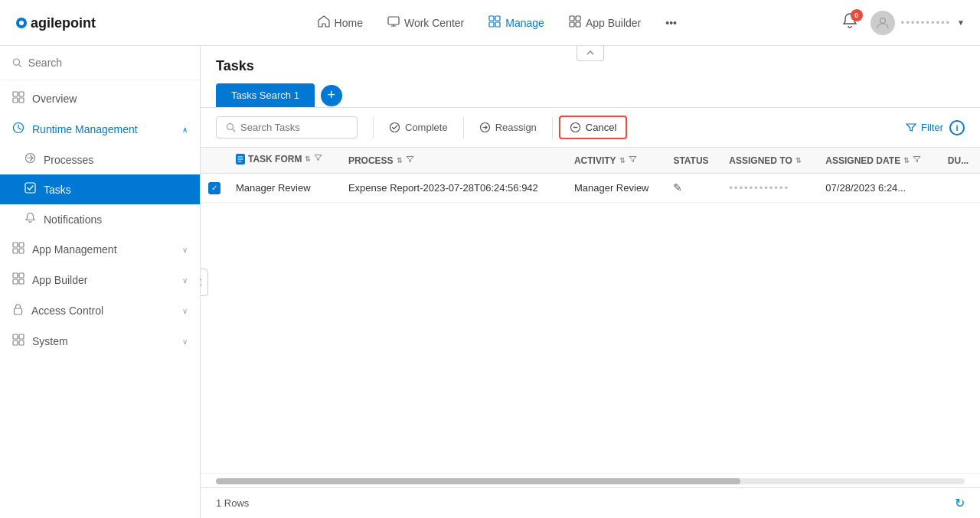  I want to click on filter-button: Filter, so click(925, 127).